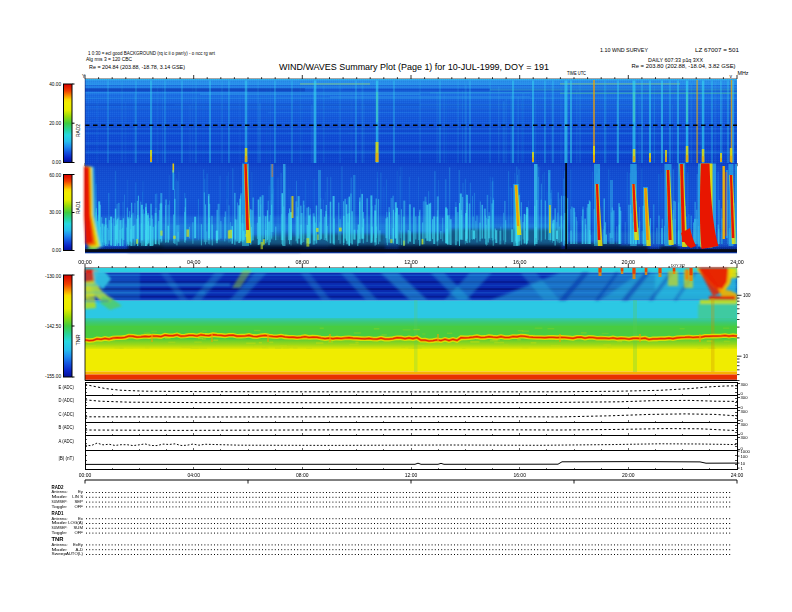 The image size is (792, 612). I want to click on svg-text: 40.00, so click(55, 84).